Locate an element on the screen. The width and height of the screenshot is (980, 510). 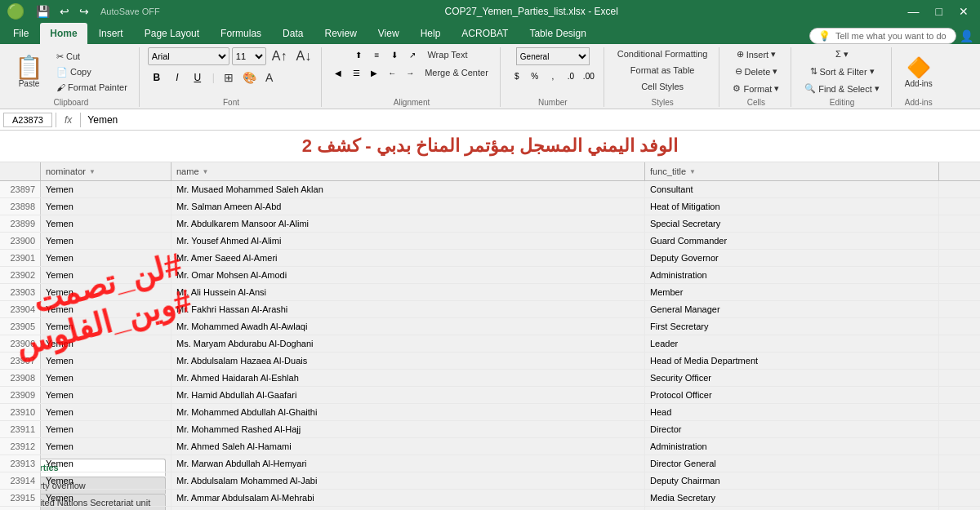
table-row: 23903 Yemen Mr. Ali Hussein Al-Ansi Memb… is located at coordinates (490, 292).